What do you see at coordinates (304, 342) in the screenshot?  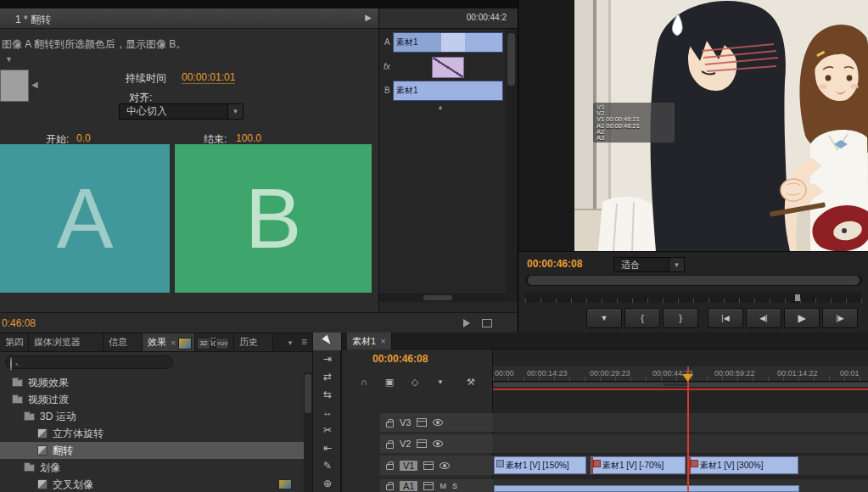 I see `panel-menu-icon: ≡` at bounding box center [304, 342].